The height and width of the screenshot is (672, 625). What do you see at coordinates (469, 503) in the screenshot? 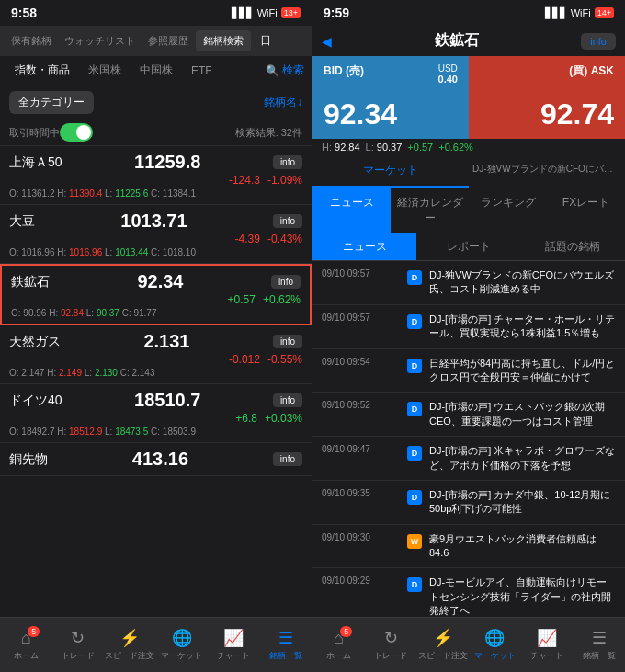
I see `news-item: 09/10 09:35 D DJ-[市場の声] カナダ中銀、10-12月期に50…` at bounding box center [469, 503].